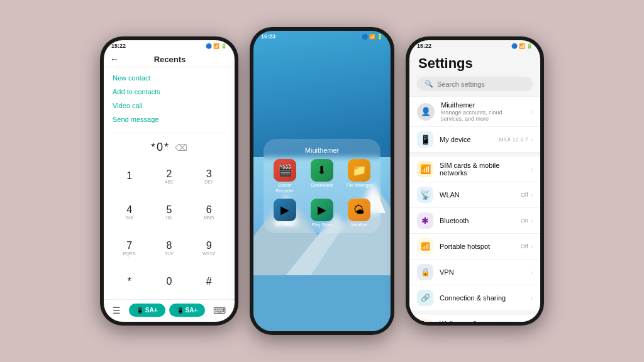 This screenshot has height=362, width=644. I want to click on app-weather: 🌤 Weather, so click(360, 213).